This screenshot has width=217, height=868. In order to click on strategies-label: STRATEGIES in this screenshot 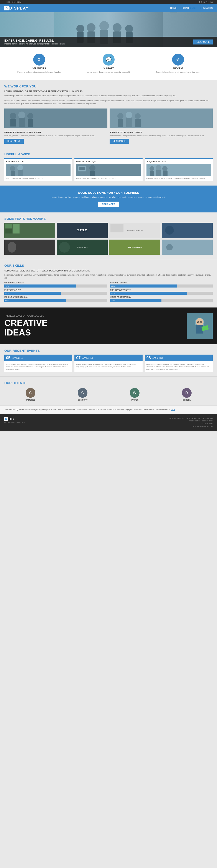, I will do `click(39, 69)`.